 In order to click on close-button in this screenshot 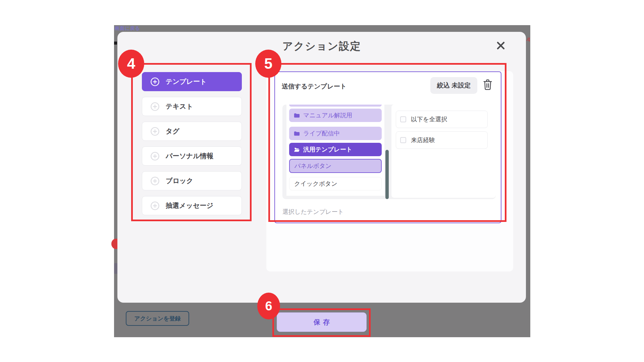, I will do `click(501, 46)`.